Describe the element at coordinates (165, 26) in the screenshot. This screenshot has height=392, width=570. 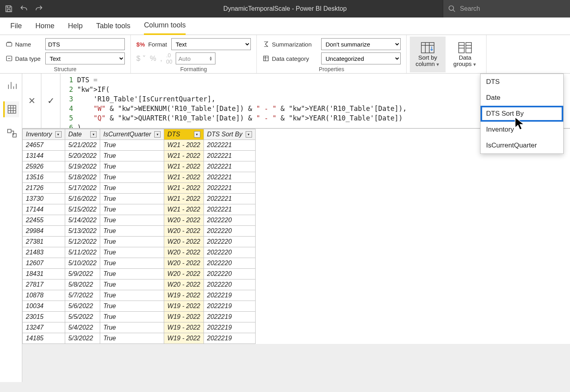
I see `tab-column-tools: Column tools` at that location.